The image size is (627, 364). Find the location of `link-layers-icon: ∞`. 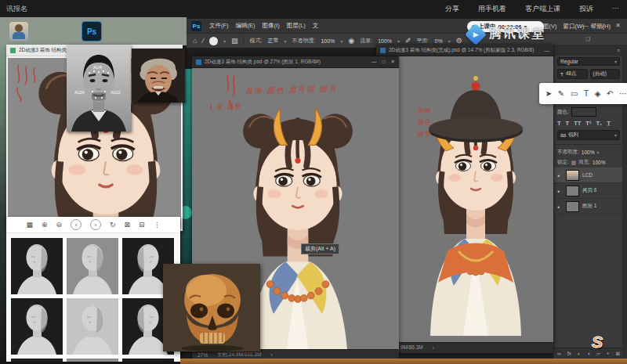

link-layers-icon: ∞ is located at coordinates (560, 354).